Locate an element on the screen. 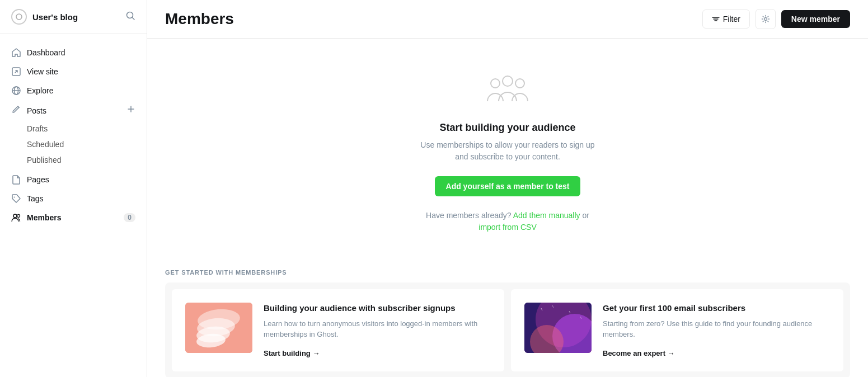 This screenshot has width=868, height=377. card-2-thumbnail is located at coordinates (558, 328).